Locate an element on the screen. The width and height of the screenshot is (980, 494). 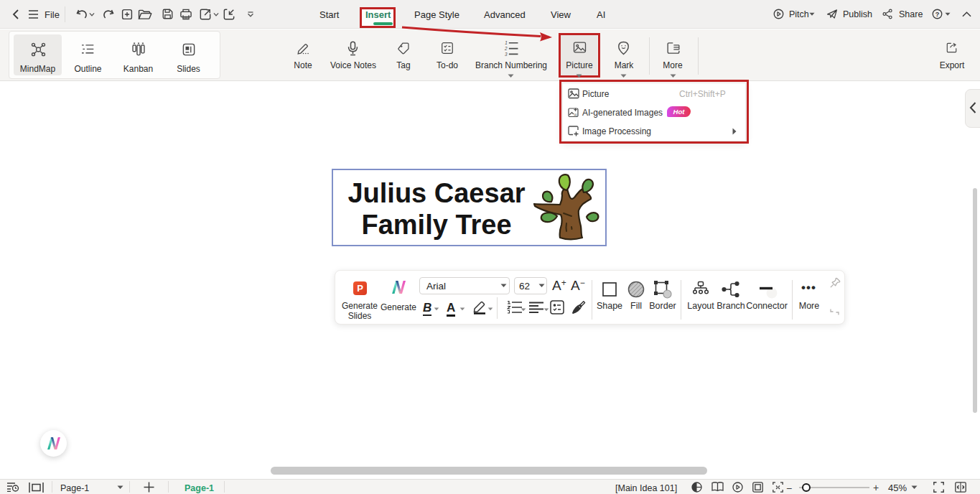
svg-text: 3 is located at coordinates (506, 55).